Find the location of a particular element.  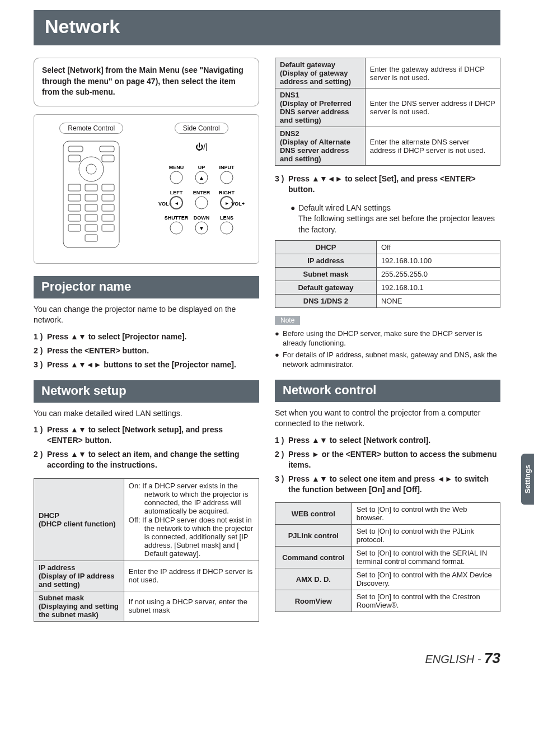

remote-control-icon is located at coordinates (91, 194).